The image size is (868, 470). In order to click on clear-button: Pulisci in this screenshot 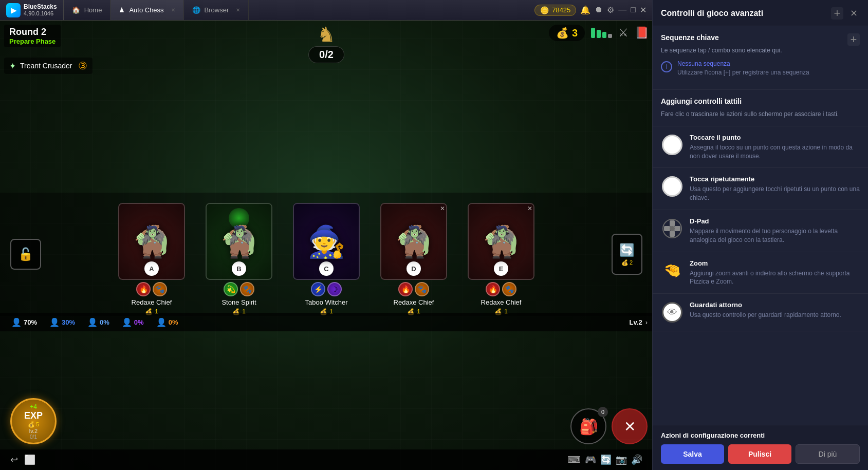, I will do `click(760, 454)`.